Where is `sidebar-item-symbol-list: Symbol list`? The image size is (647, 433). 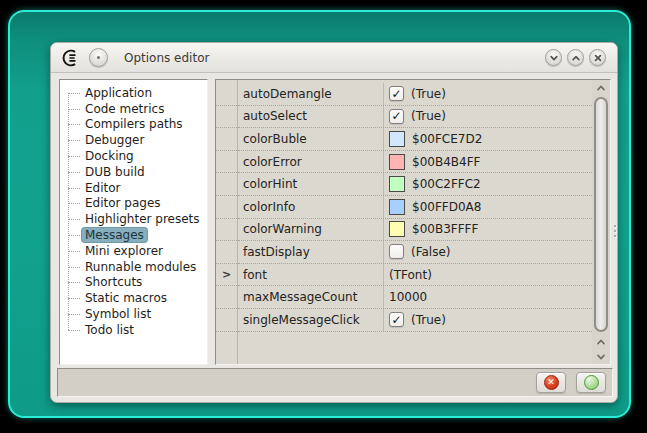
sidebar-item-symbol-list: Symbol list is located at coordinates (134, 314).